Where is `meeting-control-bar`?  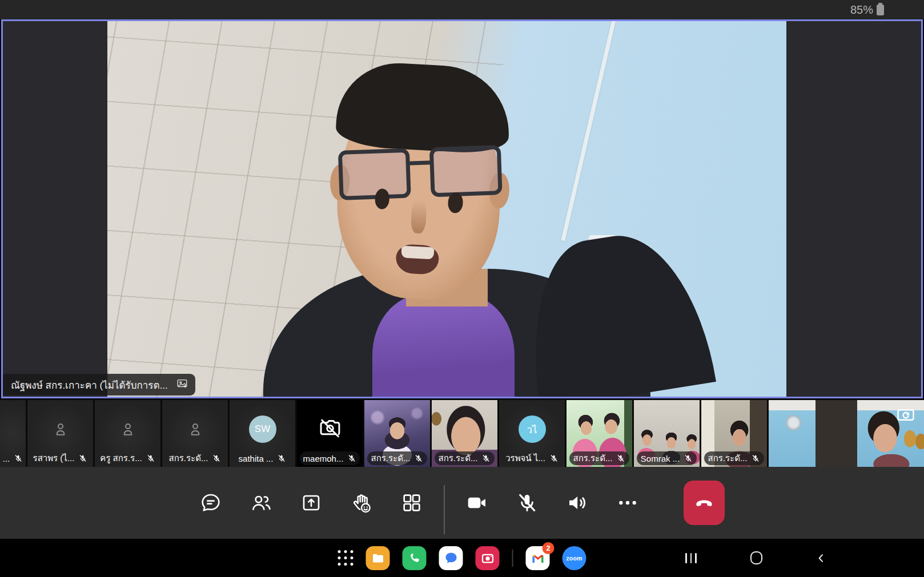 meeting-control-bar is located at coordinates (462, 503).